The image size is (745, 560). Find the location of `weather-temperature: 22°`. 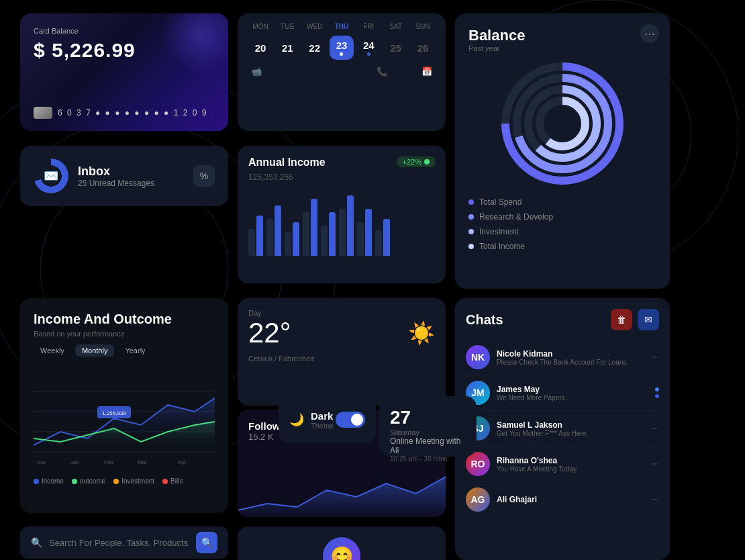

weather-temperature: 22° is located at coordinates (270, 333).